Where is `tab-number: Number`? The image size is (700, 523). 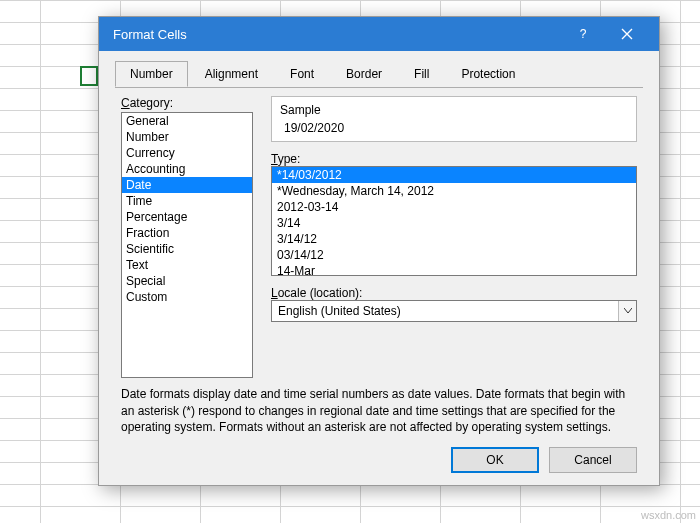
tab-number: Number is located at coordinates (152, 74).